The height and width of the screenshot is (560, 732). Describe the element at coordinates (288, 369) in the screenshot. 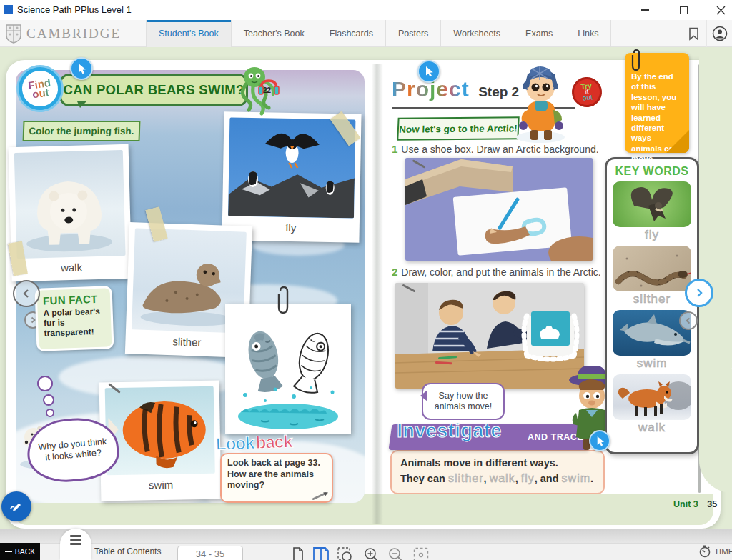

I see `jumping-fish-activity-card` at that location.